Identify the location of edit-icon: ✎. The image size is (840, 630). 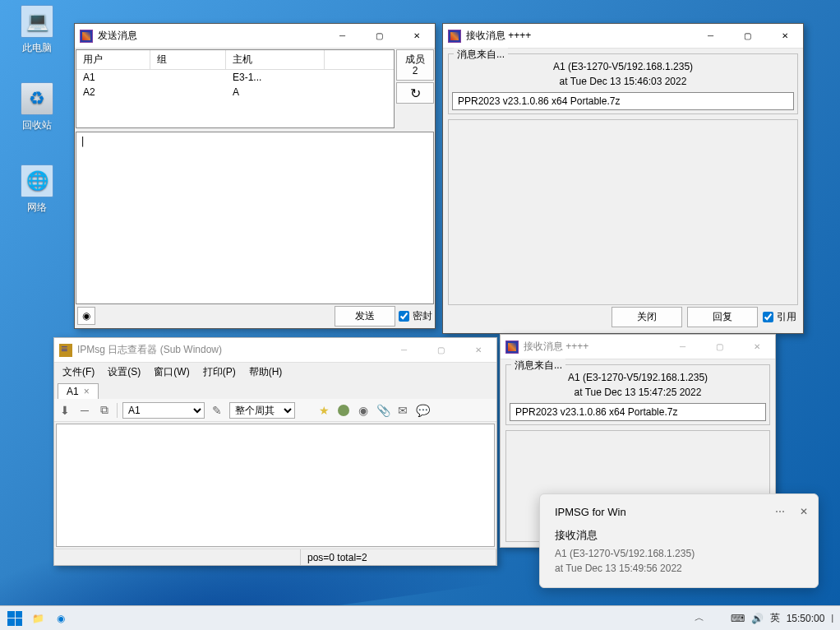
(217, 410).